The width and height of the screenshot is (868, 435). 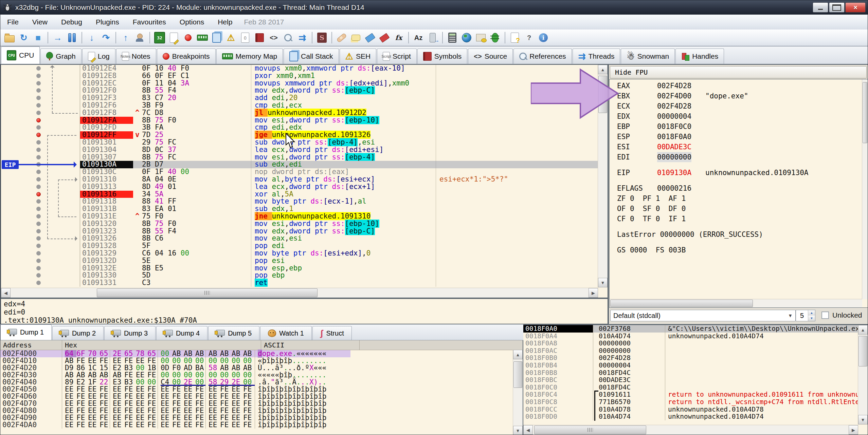 What do you see at coordinates (300, 216) in the screenshot?
I see `disasm-row: 0109131E^75 F0jne unknownunpacked.109131…` at bounding box center [300, 216].